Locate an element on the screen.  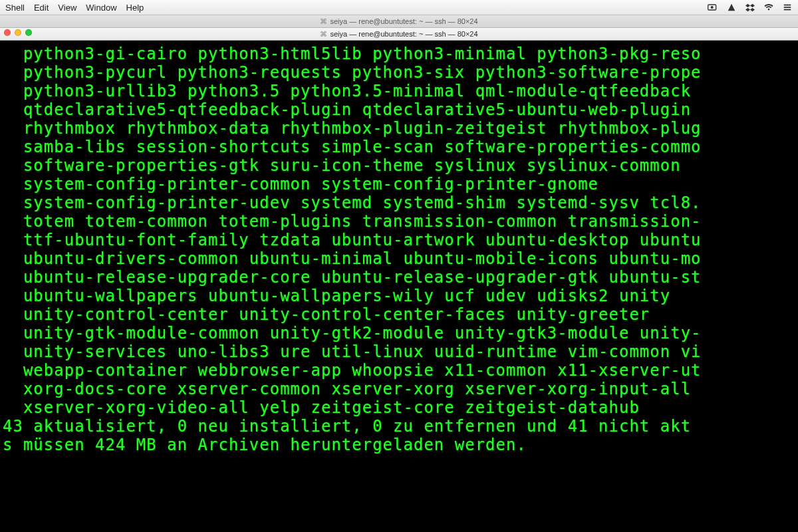
terminal-tab-active: ⌘ seiya — rene@ubuntutest: ~ — ssh — 80×… is located at coordinates (399, 35).